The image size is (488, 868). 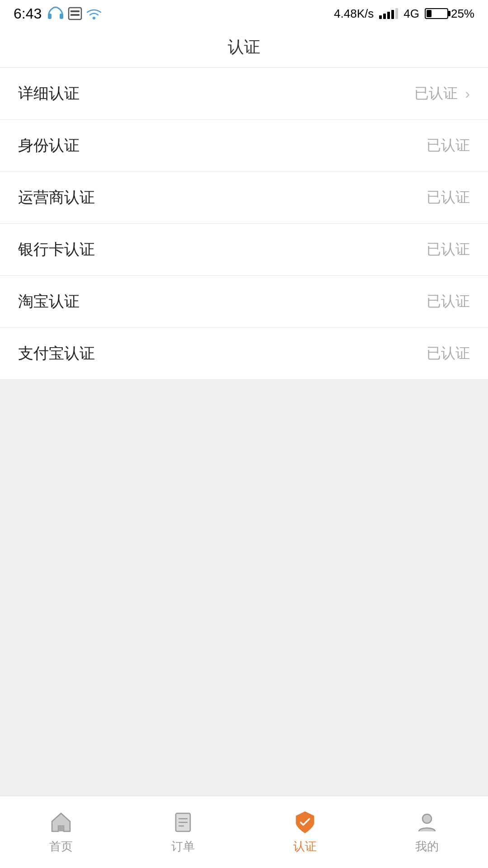 I want to click on list-item-label-detailed: 详细认证, so click(x=49, y=94).